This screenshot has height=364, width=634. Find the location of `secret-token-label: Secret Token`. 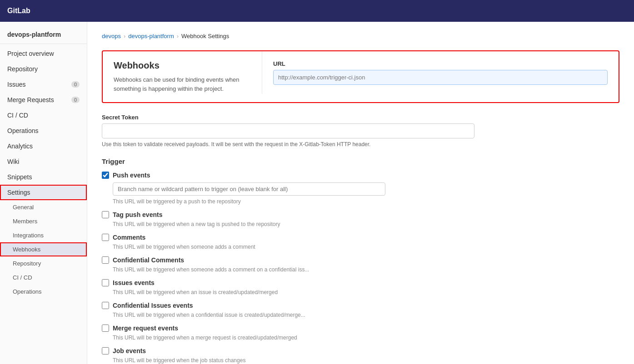

secret-token-label: Secret Token is located at coordinates (288, 117).